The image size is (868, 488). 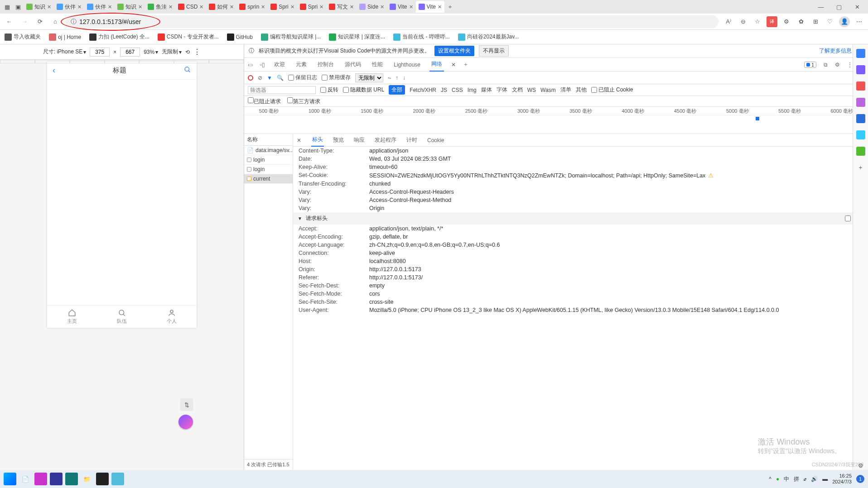 What do you see at coordinates (837, 65) in the screenshot?
I see `settings-icon: ⚙` at bounding box center [837, 65].